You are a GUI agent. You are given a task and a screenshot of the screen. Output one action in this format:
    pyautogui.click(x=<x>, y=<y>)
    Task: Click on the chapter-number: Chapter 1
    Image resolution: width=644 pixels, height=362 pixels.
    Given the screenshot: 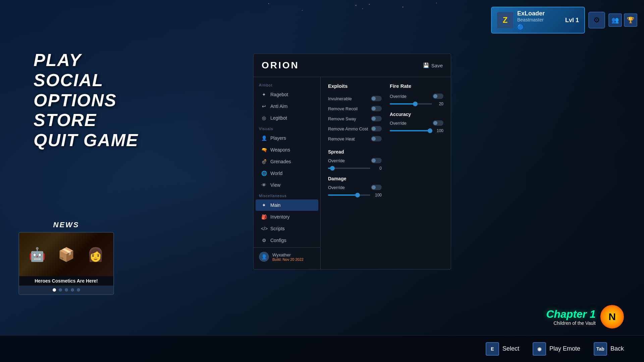 What is the action you would take?
    pyautogui.click(x=571, y=314)
    